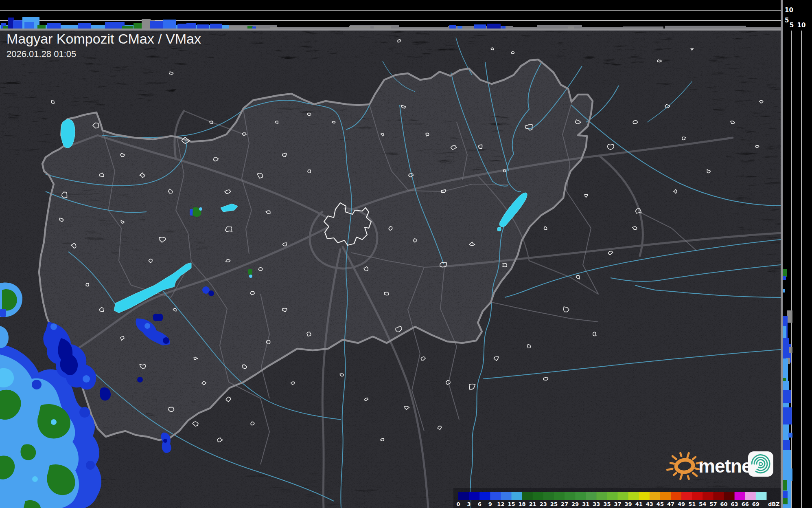  I want to click on colorbar-tick-label: 43, so click(650, 504).